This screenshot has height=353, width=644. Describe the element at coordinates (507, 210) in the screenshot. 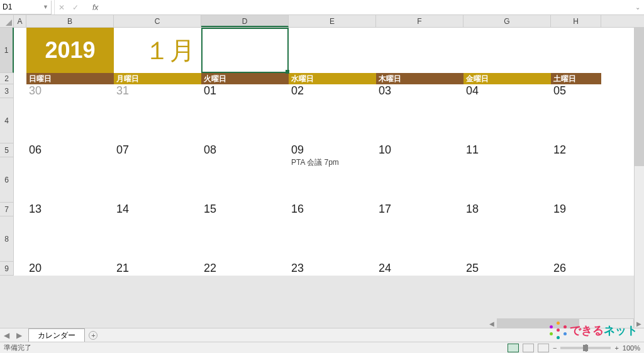

I see `day-num: 18` at that location.